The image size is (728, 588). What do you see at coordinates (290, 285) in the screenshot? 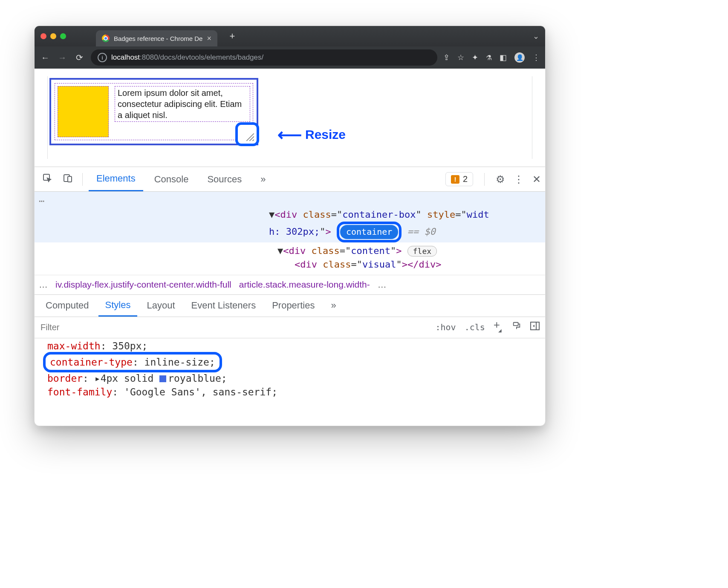
I see `dom-breadcrumbs: … iv.display-flex.justify-content-center…` at bounding box center [290, 285].